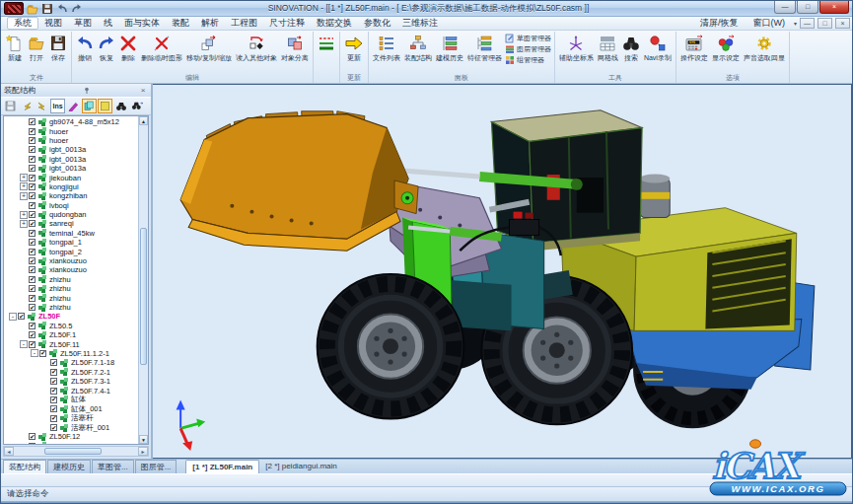  Describe the element at coordinates (83, 24) in the screenshot. I see `menu-sketch: 草图` at that location.